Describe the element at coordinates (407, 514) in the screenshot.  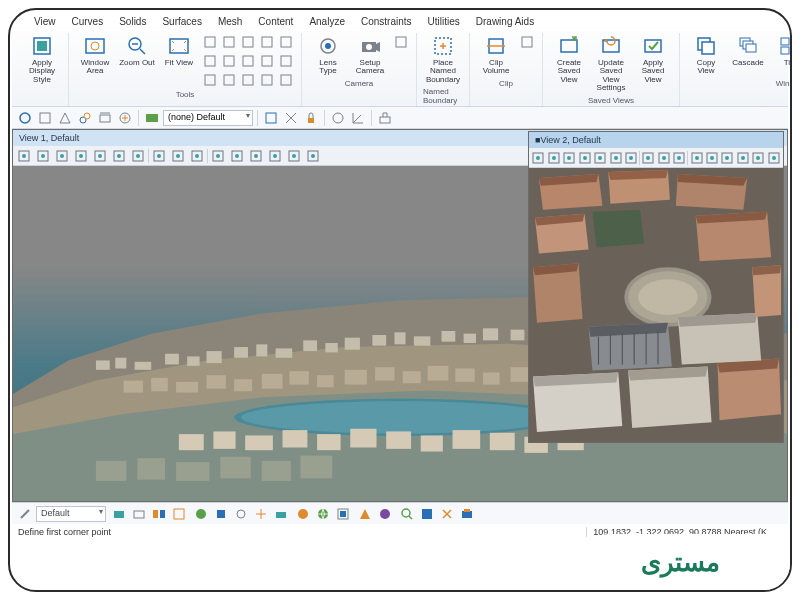
I see `search-icon` at that location.